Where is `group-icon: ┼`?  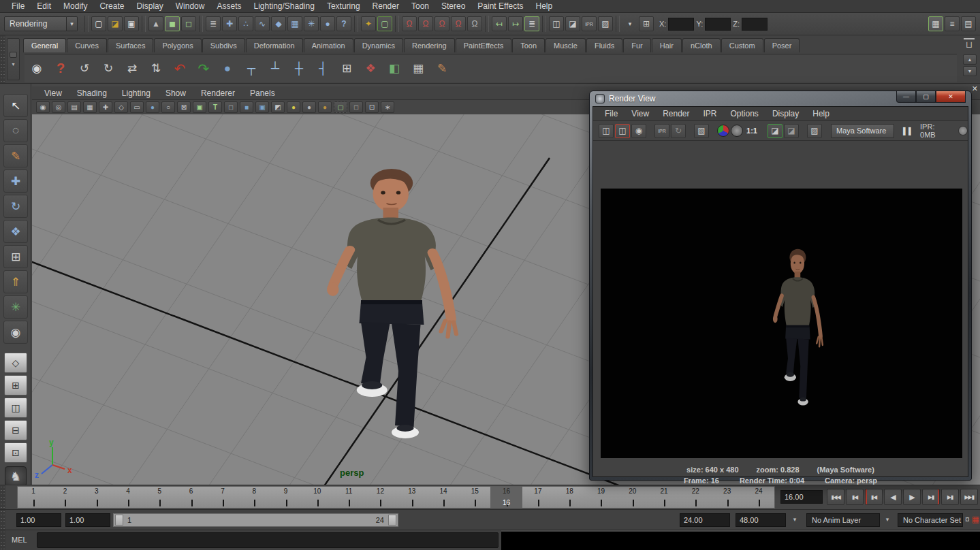 group-icon: ┼ is located at coordinates (299, 69).